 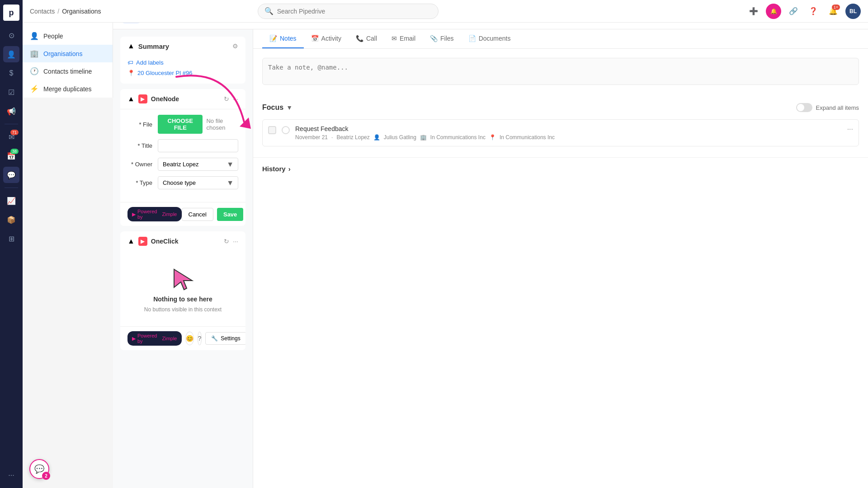 What do you see at coordinates (200, 338) in the screenshot?
I see `oneclick-help-icon: ?` at bounding box center [200, 338].